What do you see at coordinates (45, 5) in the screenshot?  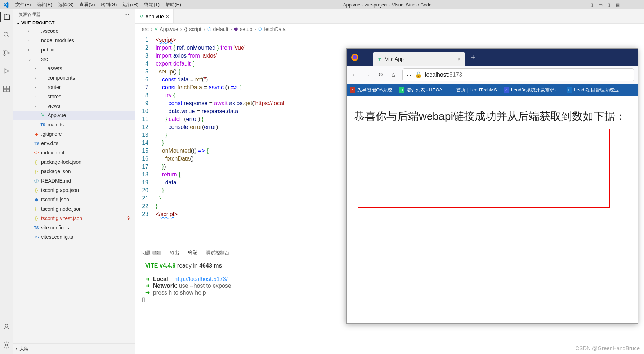 I see `menu-edit: 编辑(E)` at bounding box center [45, 5].